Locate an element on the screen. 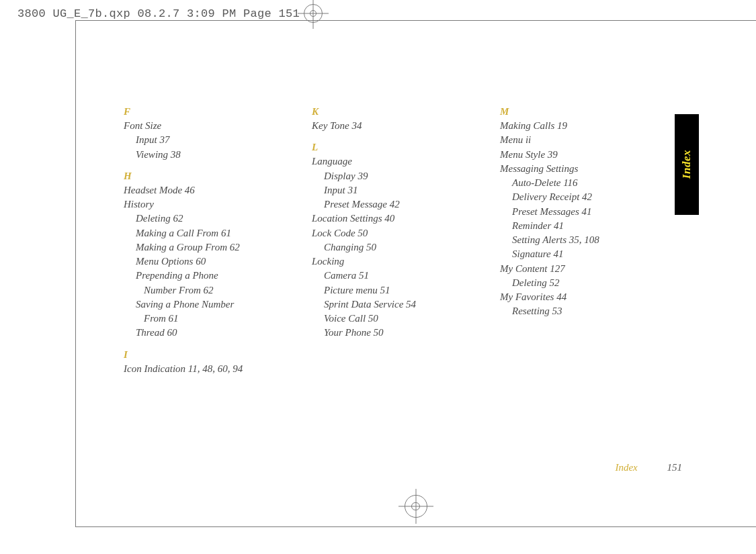 This screenshot has height=554, width=756. index-subentry: Signature 41 is located at coordinates (589, 254).